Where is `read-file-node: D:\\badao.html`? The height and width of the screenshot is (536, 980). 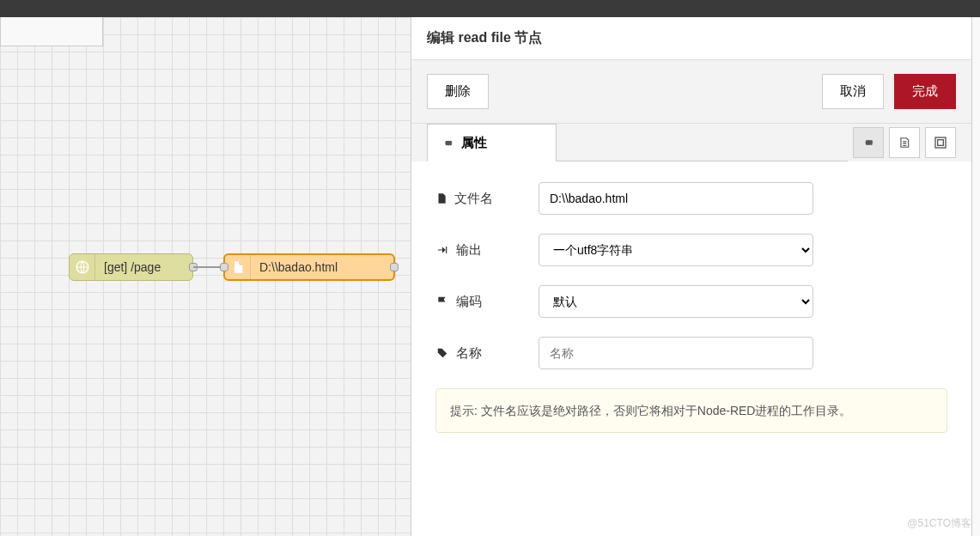
read-file-node: D:\\badao.html is located at coordinates (309, 267).